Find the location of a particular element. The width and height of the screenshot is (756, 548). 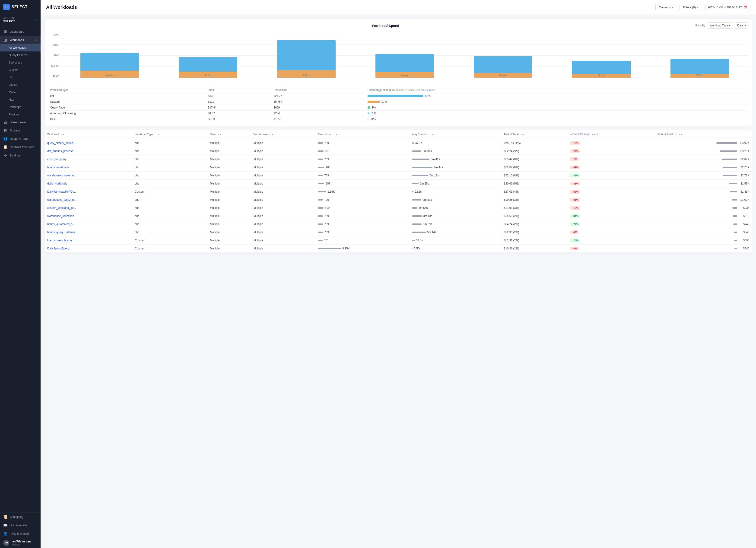

filters-label: Filters (0) is located at coordinates (689, 7).